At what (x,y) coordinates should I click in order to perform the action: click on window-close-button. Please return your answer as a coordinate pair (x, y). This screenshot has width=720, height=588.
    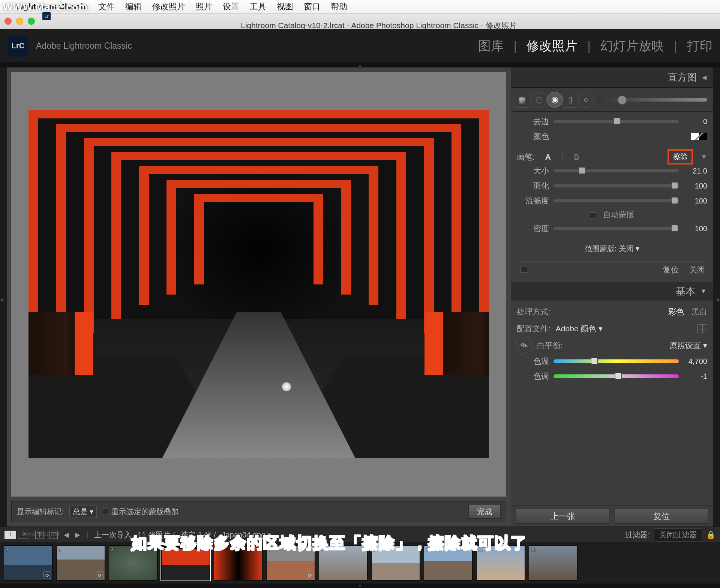
    Looking at the image, I should click on (8, 21).